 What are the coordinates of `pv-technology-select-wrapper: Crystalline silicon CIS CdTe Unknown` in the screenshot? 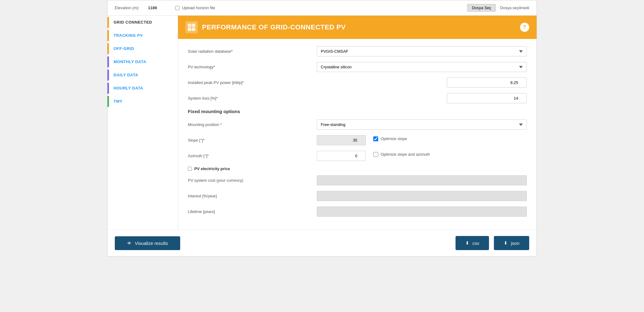 It's located at (422, 67).